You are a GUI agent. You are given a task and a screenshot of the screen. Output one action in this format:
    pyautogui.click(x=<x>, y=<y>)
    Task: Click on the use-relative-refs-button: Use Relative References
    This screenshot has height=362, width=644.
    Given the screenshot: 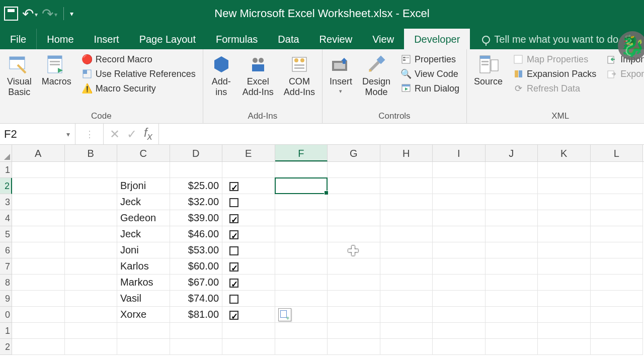 What is the action you would take?
    pyautogui.click(x=139, y=74)
    